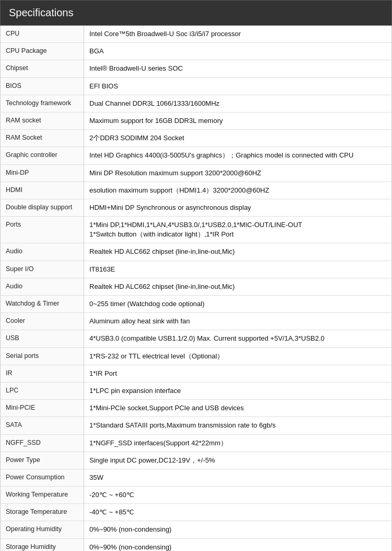  I want to click on spec-value: 1*RS-232 or TTL electrical level（Optiona…, so click(238, 356).